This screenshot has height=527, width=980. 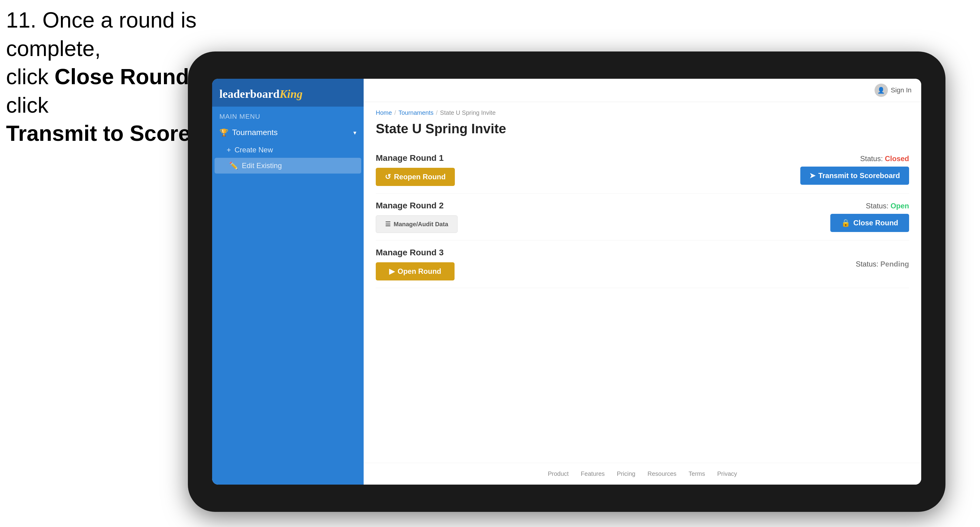 What do you see at coordinates (291, 94) in the screenshot?
I see `logo-king: King` at bounding box center [291, 94].